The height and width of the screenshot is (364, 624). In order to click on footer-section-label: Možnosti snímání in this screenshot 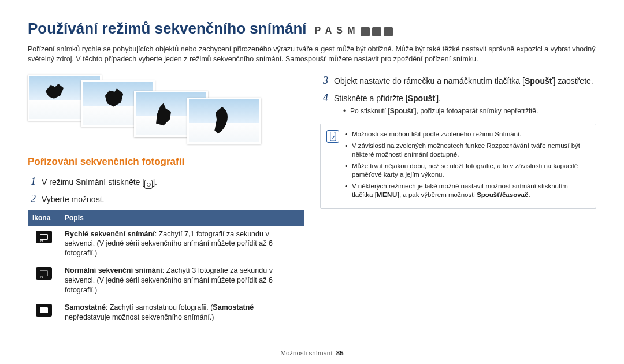, I will do `click(306, 353)`.